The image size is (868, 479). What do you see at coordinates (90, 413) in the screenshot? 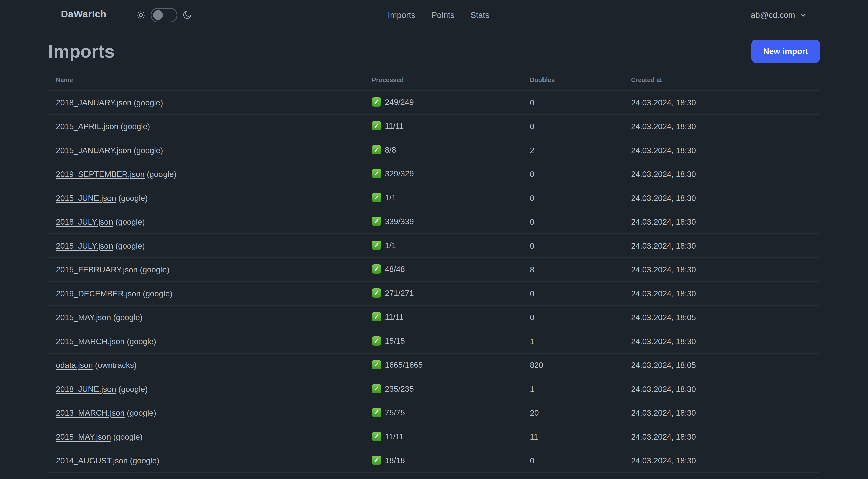
I see `import-file-link: 2013_MARCH.json` at bounding box center [90, 413].